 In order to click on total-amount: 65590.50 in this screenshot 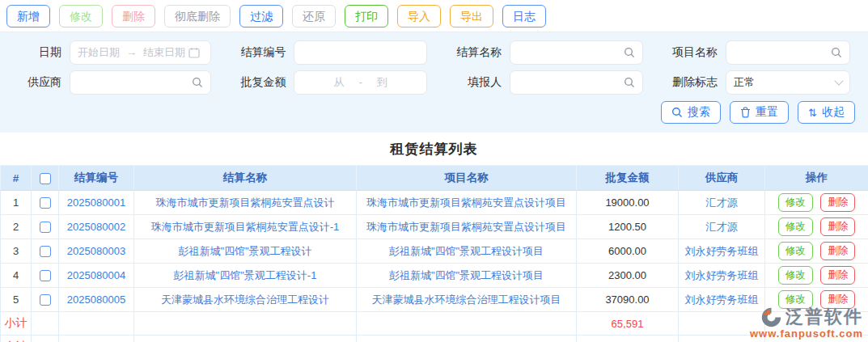, I will do `click(628, 339)`.